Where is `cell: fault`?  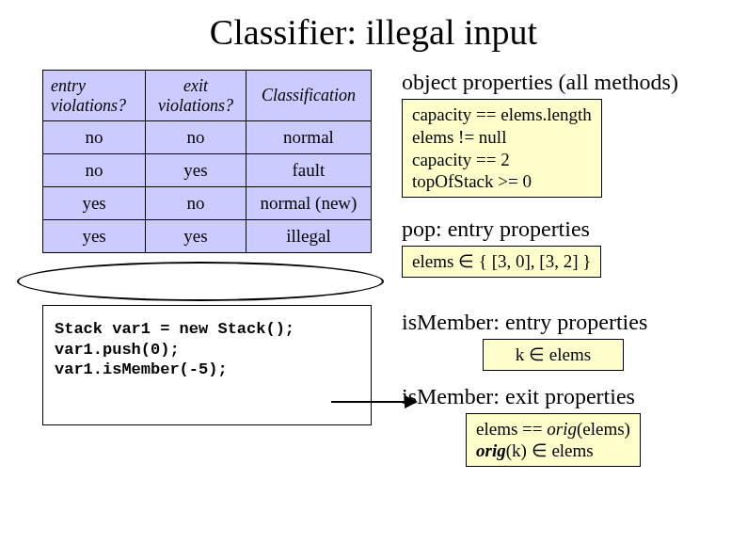
cell: fault is located at coordinates (309, 171).